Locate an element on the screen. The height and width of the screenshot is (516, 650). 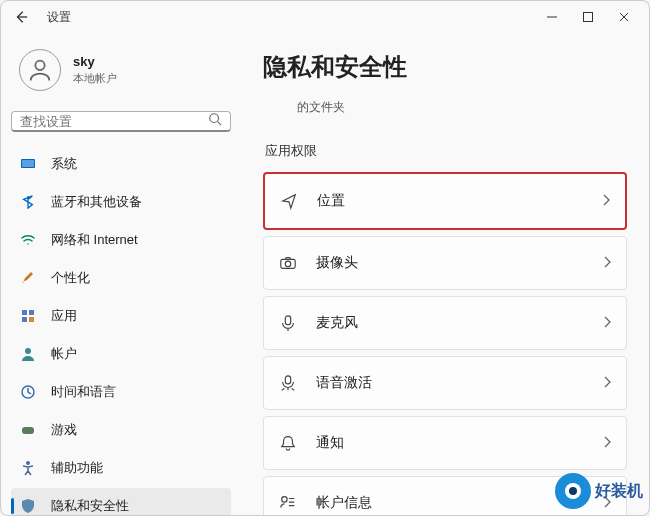
shield-icon is located at coordinates (28, 506).